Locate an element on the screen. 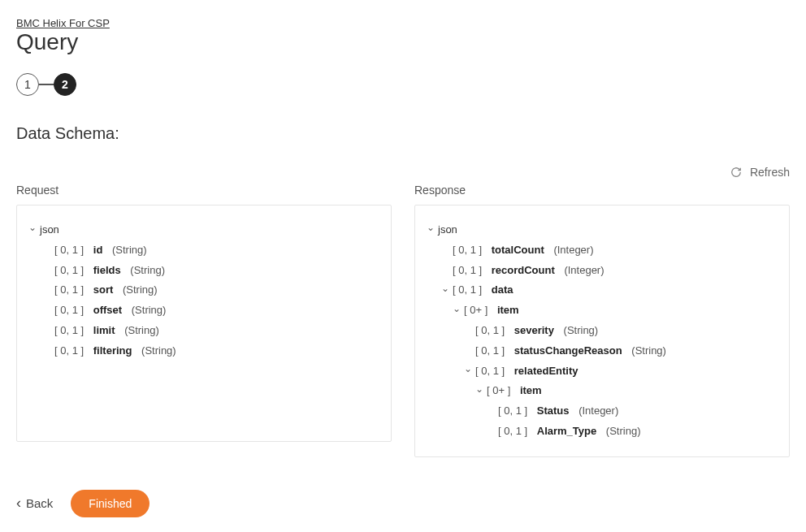  tree-node: [ 0, 1 ] data is located at coordinates (600, 291).